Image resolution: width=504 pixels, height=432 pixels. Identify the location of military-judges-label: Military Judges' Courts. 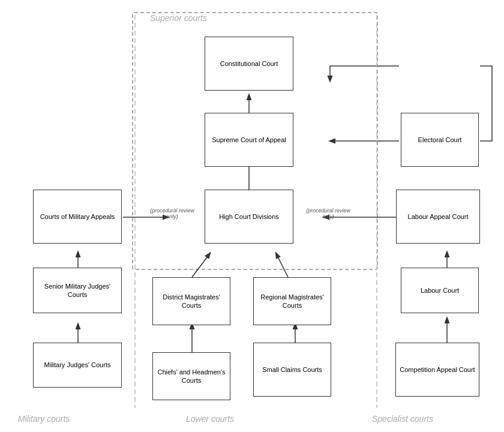
(78, 365).